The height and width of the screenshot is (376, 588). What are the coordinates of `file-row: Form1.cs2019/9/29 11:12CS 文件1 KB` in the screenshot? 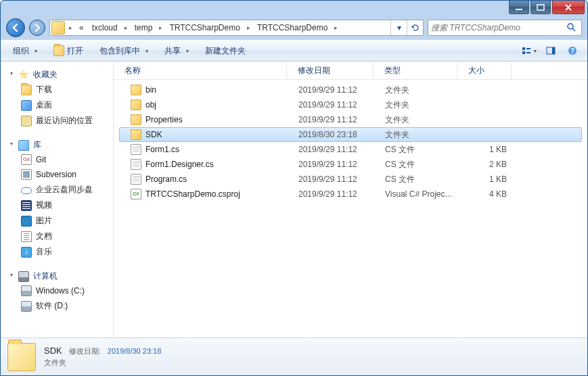 It's located at (350, 149).